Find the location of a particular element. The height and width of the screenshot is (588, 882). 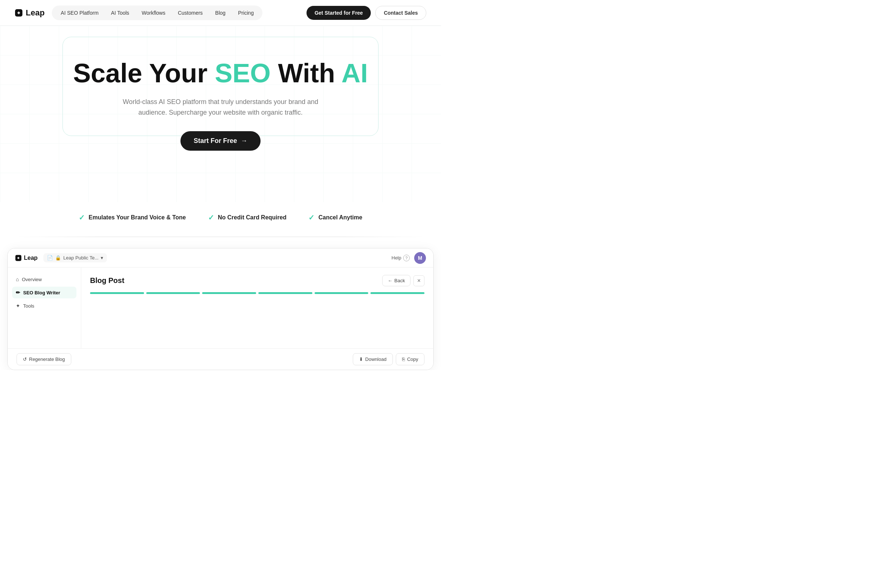

help-button: Help ? is located at coordinates (400, 258).